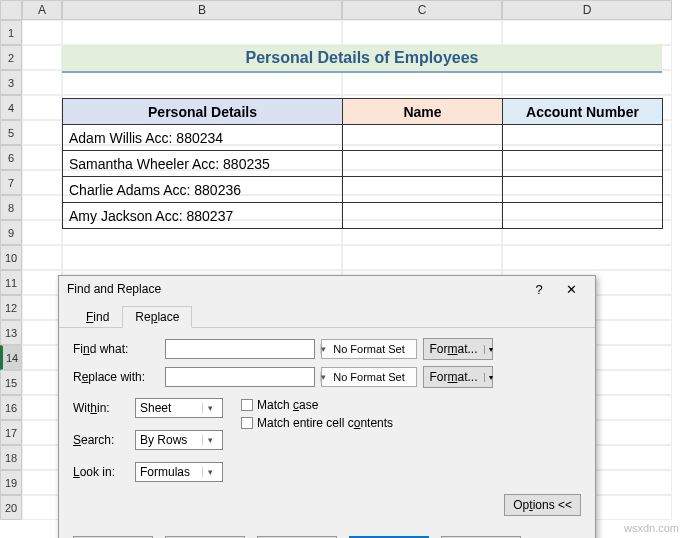 The width and height of the screenshot is (687, 538). I want to click on match-case-label: Match case, so click(288, 405).